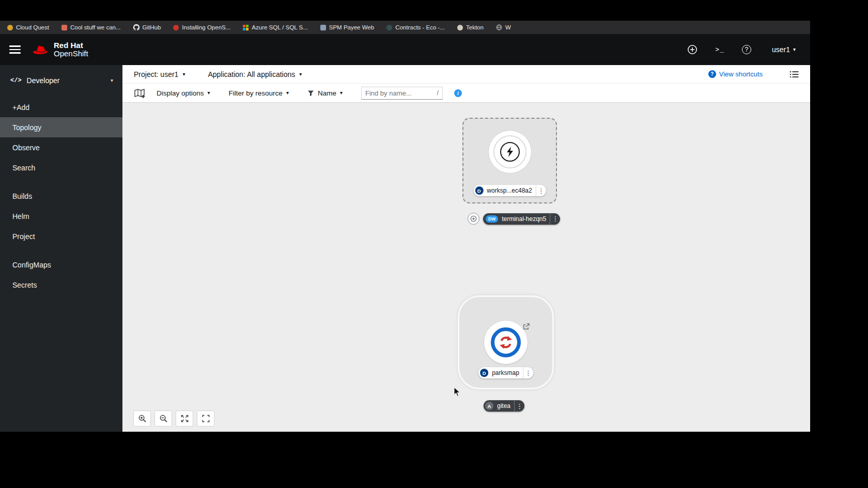  What do you see at coordinates (415, 27) in the screenshot?
I see `bookmark-contracts: Contracts - Eco -...` at bounding box center [415, 27].